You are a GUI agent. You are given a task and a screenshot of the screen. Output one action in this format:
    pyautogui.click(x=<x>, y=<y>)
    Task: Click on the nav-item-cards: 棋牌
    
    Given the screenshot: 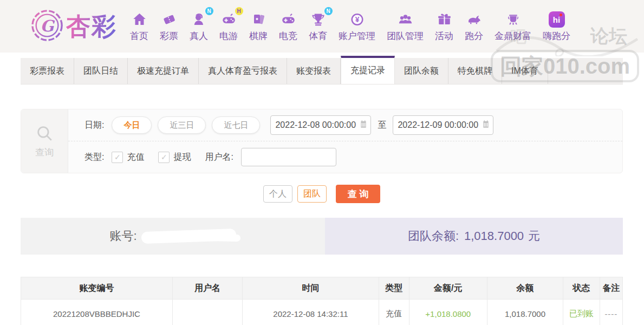 What is the action you would take?
    pyautogui.click(x=258, y=26)
    